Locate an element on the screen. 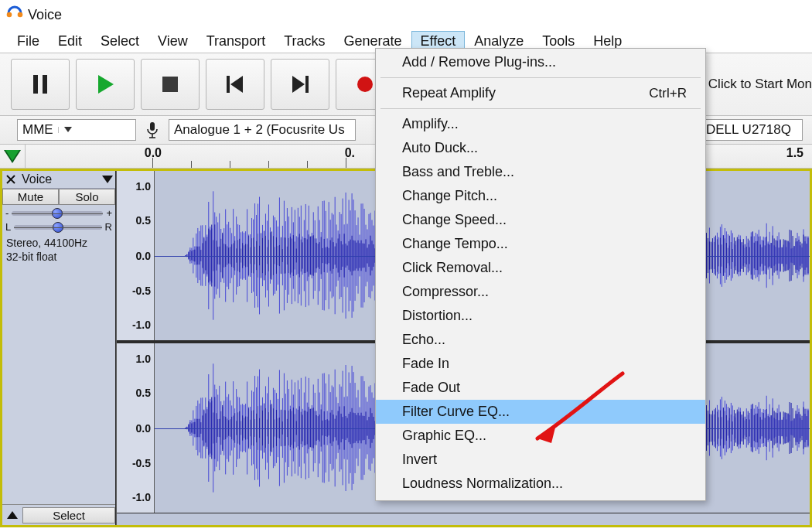  menu-item-label: Invert is located at coordinates (419, 459).